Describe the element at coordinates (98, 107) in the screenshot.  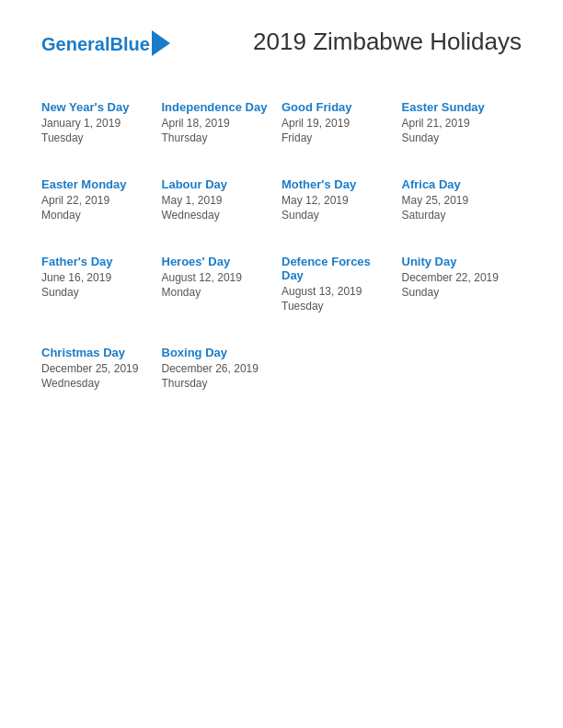
I see `holiday-name: New Year's Day` at that location.